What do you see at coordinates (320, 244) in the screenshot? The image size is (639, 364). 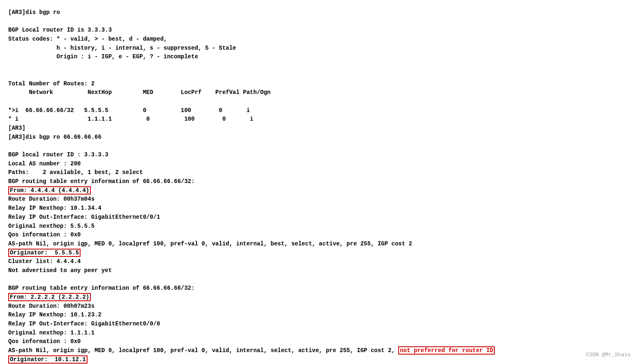 I see `as-path-line-1: AS-path Nil, origin igp, MED 0, localpre…` at bounding box center [320, 244].